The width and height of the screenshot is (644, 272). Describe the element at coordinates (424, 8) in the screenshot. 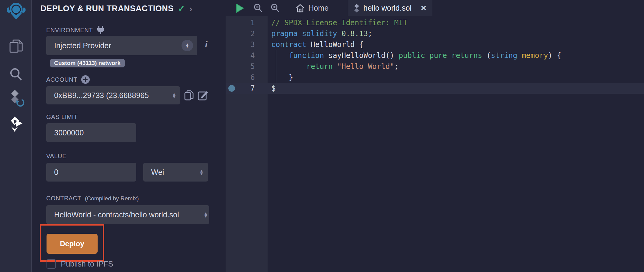

I see `tab-close-icon: ✕` at that location.